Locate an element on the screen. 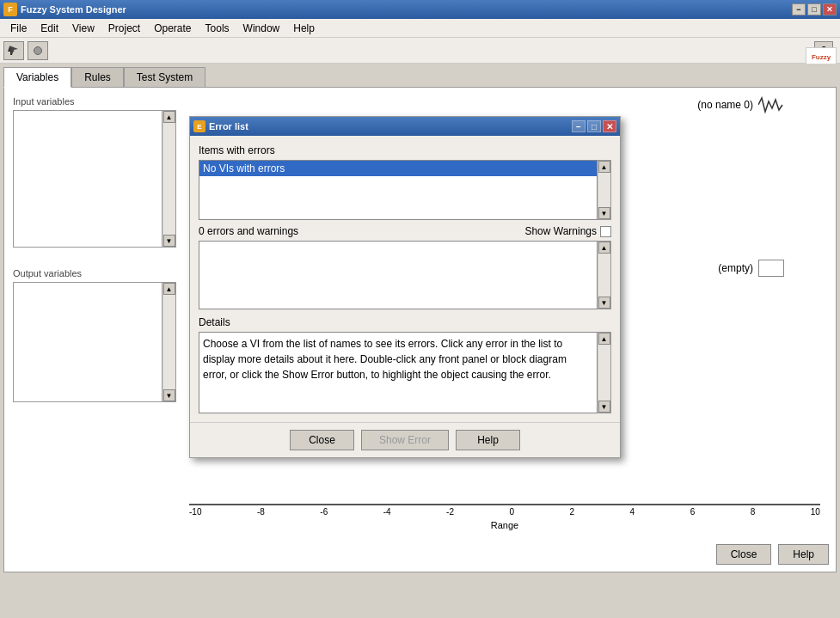  details-scroll-down: ▼ is located at coordinates (604, 407).